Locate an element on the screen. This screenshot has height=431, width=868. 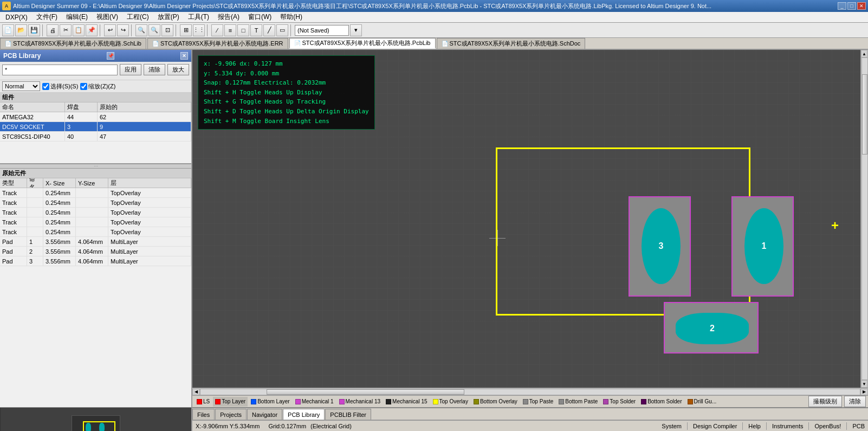
zoom-in-btn: 🔍 is located at coordinates (141, 30).